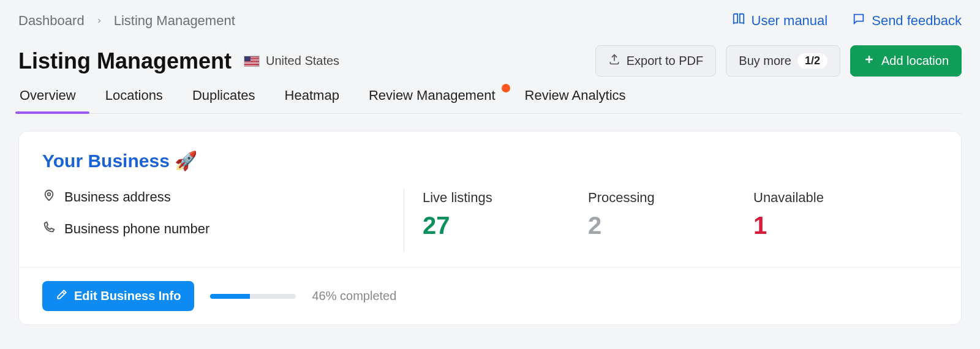 The height and width of the screenshot is (349, 980). What do you see at coordinates (303, 61) in the screenshot?
I see `country-label: United States` at bounding box center [303, 61].